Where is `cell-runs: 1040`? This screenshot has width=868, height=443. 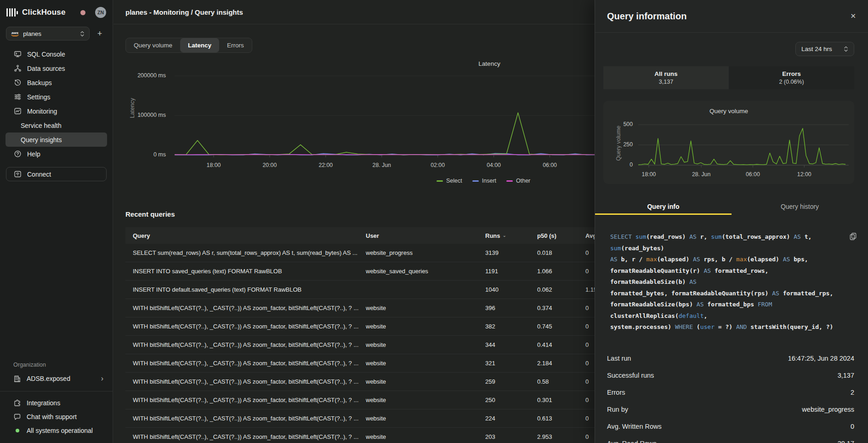 cell-runs: 1040 is located at coordinates (511, 290).